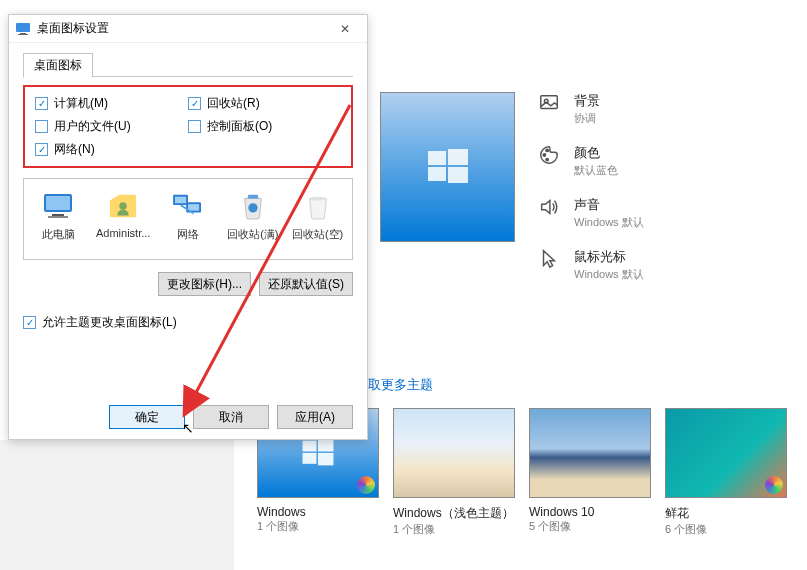 This screenshot has height=570, width=807. I want to click on apply-button: 应用(A), so click(315, 417).